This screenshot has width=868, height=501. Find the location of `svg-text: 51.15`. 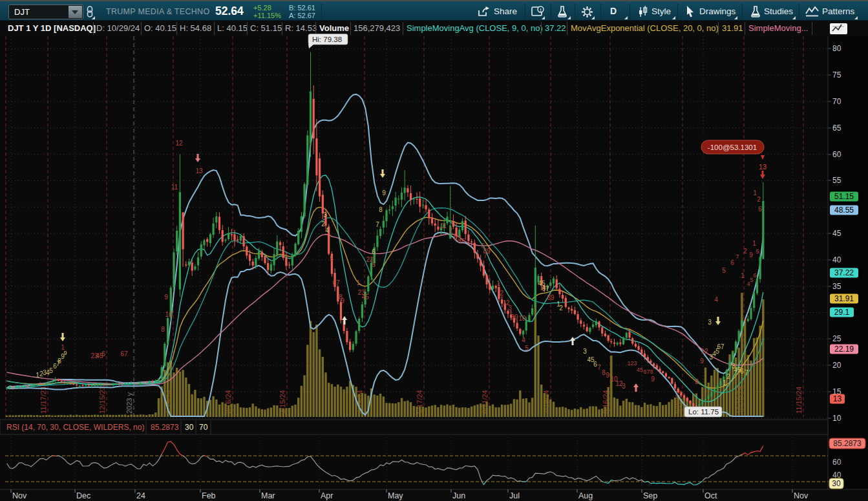

svg-text: 51.15 is located at coordinates (844, 197).